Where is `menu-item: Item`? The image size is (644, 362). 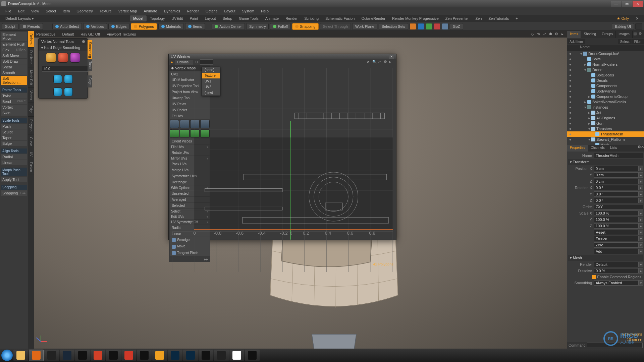 menu-item: Item is located at coordinates (66, 11).